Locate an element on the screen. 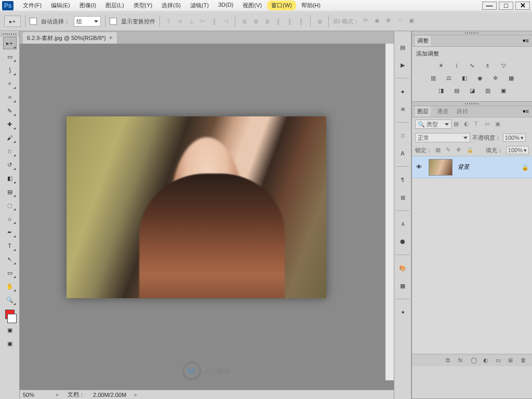  actions-panel-icon: ▶ is located at coordinates (403, 65).